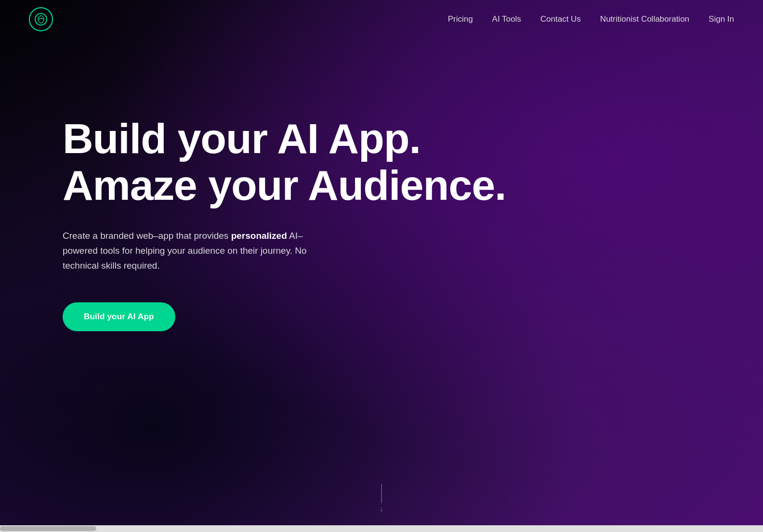 This screenshot has height=532, width=763. Describe the element at coordinates (284, 185) in the screenshot. I see `hero-title-line2: Amaze your Audience.` at that location.